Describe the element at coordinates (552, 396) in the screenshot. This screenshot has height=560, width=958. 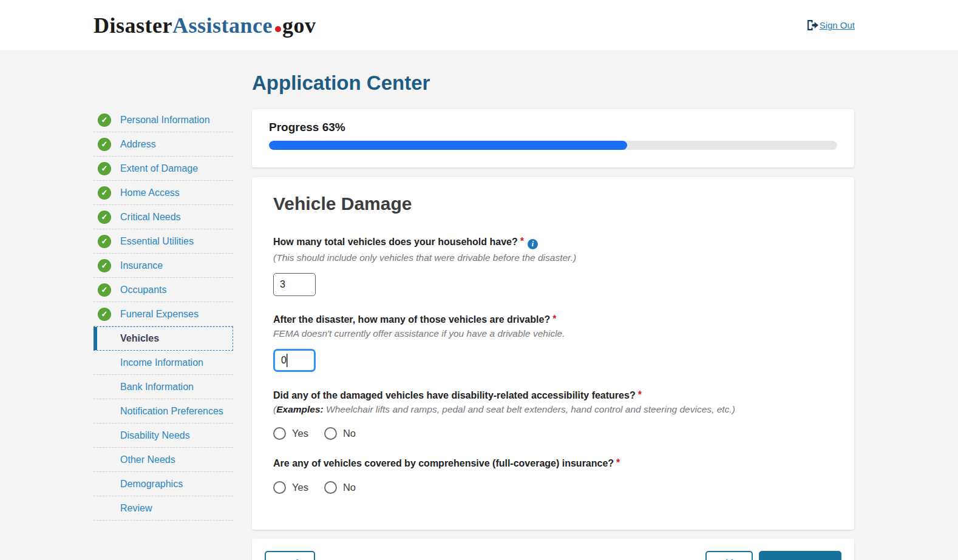
I see `question-label: Did any of the damaged vehicles have dis…` at that location.